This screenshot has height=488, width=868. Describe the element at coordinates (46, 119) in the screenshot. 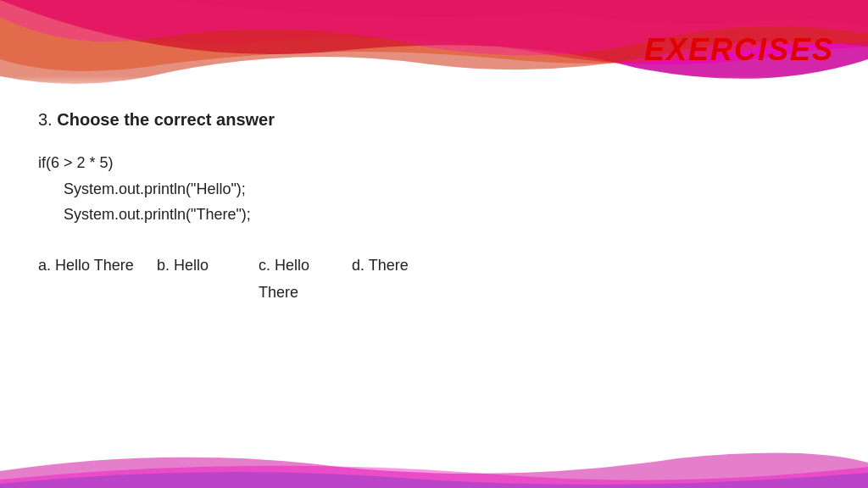

I see `question-number: 3.` at that location.